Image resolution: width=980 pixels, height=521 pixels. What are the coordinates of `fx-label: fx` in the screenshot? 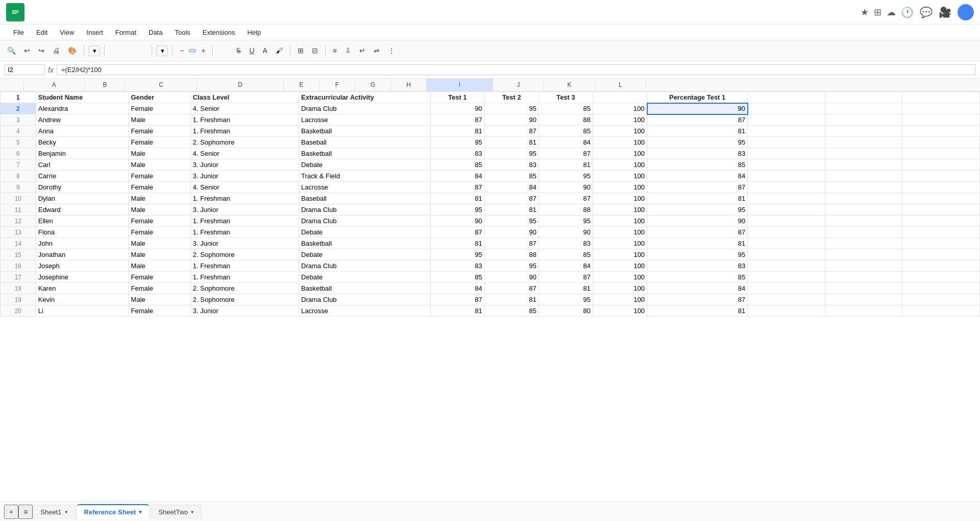 It's located at (51, 70).